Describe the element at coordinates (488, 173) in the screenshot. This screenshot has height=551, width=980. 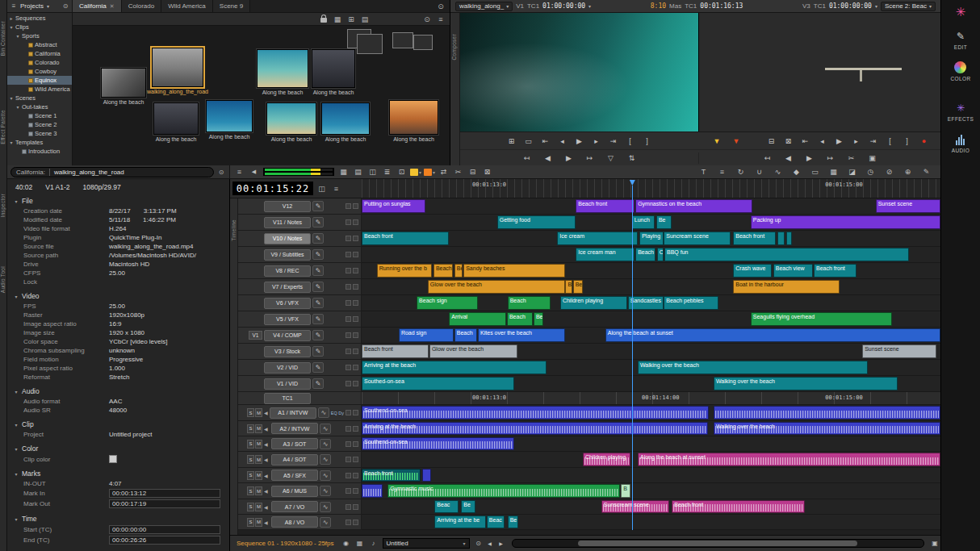
I see `extract-icon: ⊠` at that location.